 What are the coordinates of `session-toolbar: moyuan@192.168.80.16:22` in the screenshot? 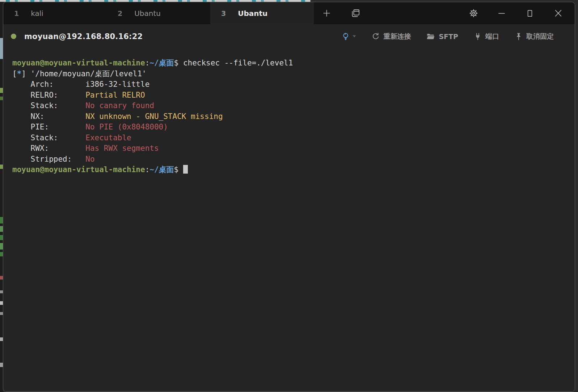 It's located at (289, 36).